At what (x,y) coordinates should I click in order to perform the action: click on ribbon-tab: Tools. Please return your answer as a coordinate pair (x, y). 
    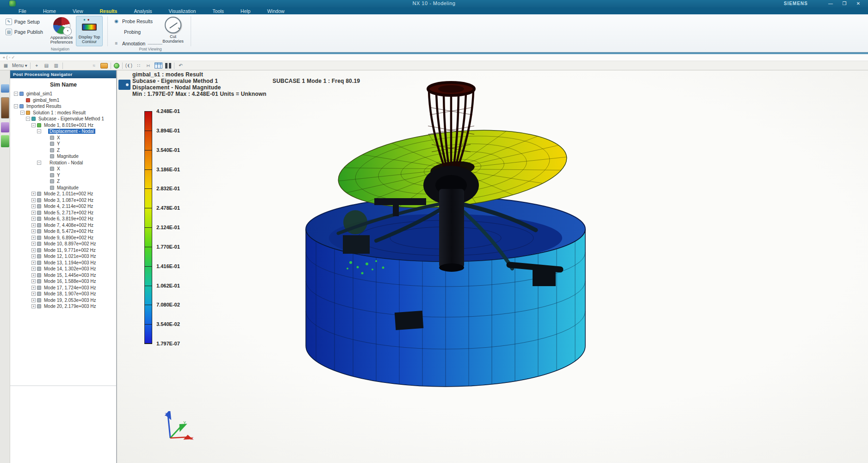
    Looking at the image, I should click on (218, 11).